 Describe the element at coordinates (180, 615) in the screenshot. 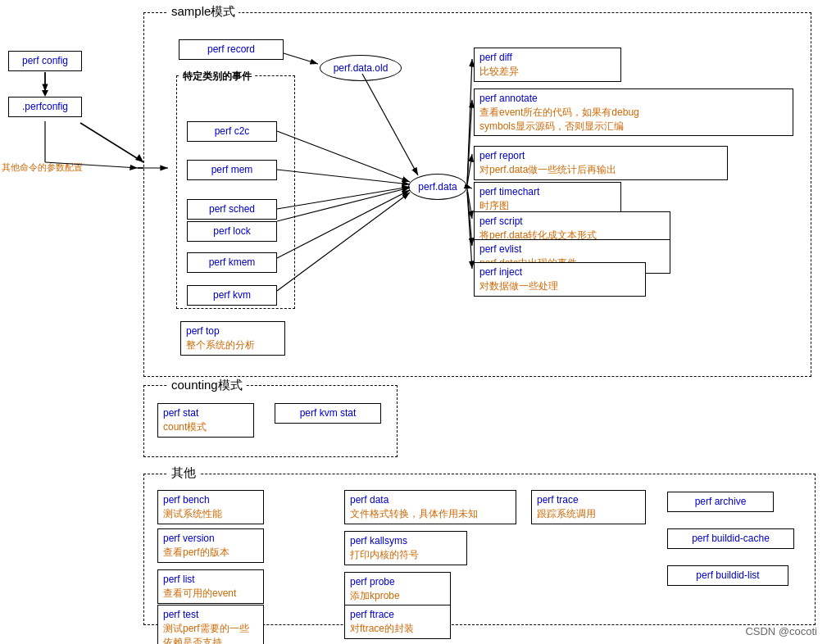

I see `perf-test-title: perf test` at that location.